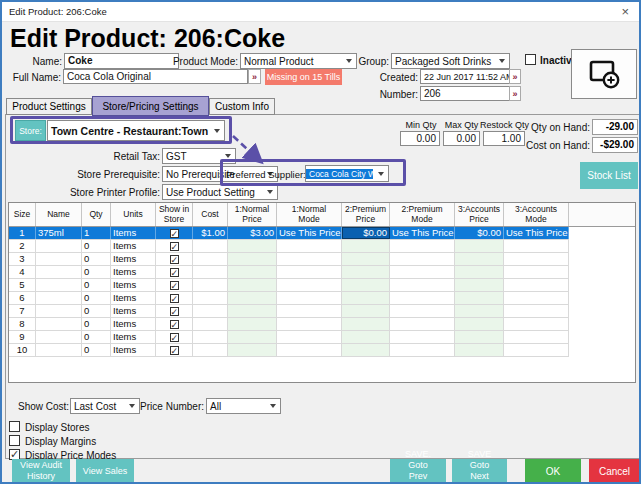  I want to click on grid-header-p2: 2:Premium Price, so click(366, 214).